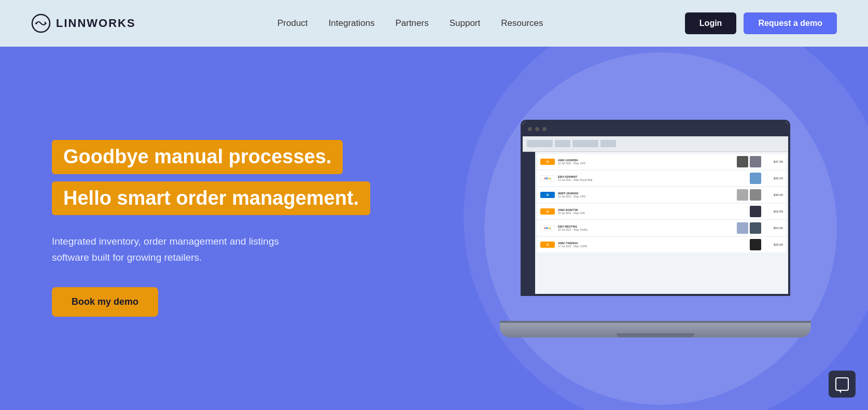 The image size is (868, 410). I want to click on nav-partners: Partners, so click(412, 23).